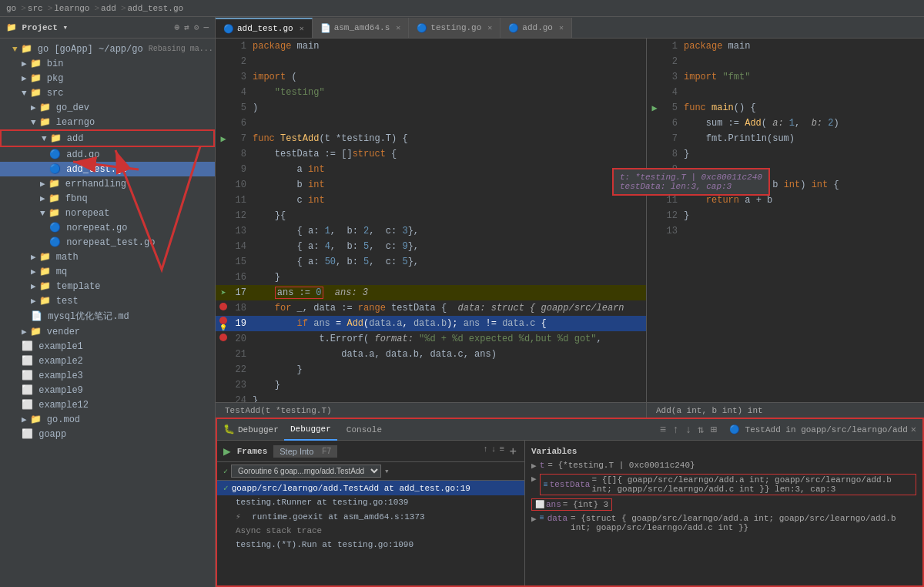 The image size is (924, 587). What do you see at coordinates (371, 516) in the screenshot?
I see `frame-item-2: ⚡ runtime.goexit at asm_amd64.s:1373` at bounding box center [371, 516].